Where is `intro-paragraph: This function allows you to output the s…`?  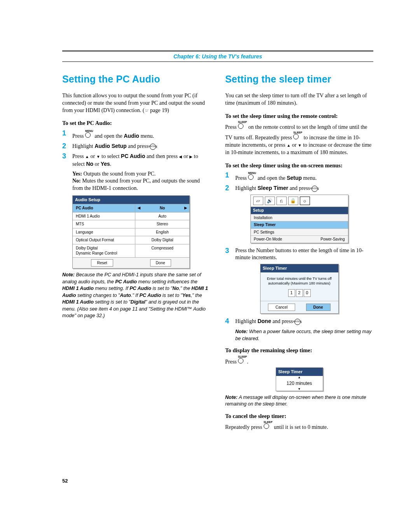
intro-paragraph: This function allows you to output the s… is located at coordinates (136, 104).